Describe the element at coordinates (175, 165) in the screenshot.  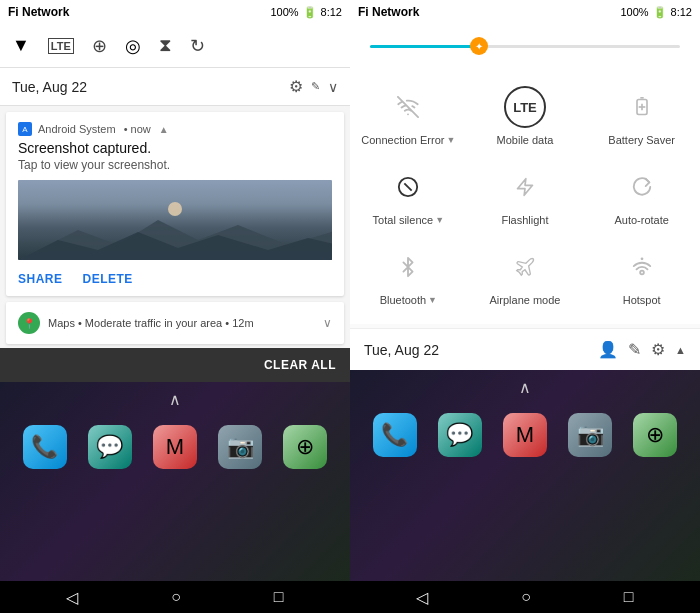
I see `notif-body: Tap to view your screenshot.` at that location.